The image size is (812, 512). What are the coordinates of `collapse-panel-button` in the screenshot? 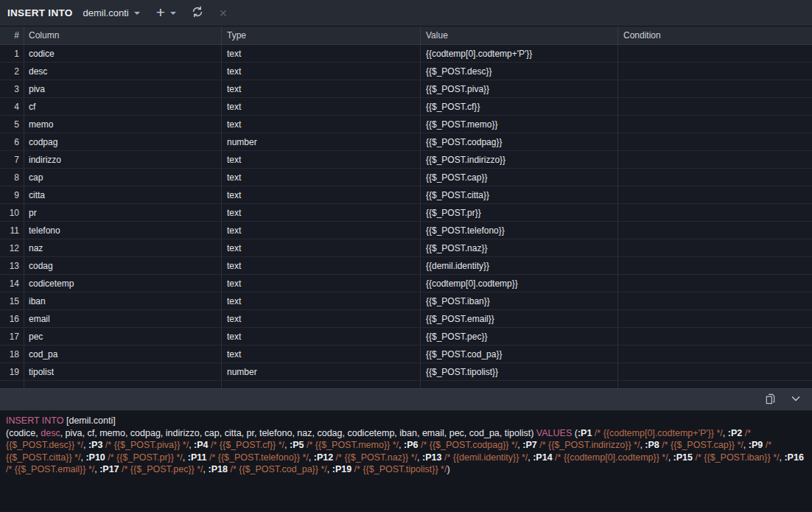 It's located at (796, 399).